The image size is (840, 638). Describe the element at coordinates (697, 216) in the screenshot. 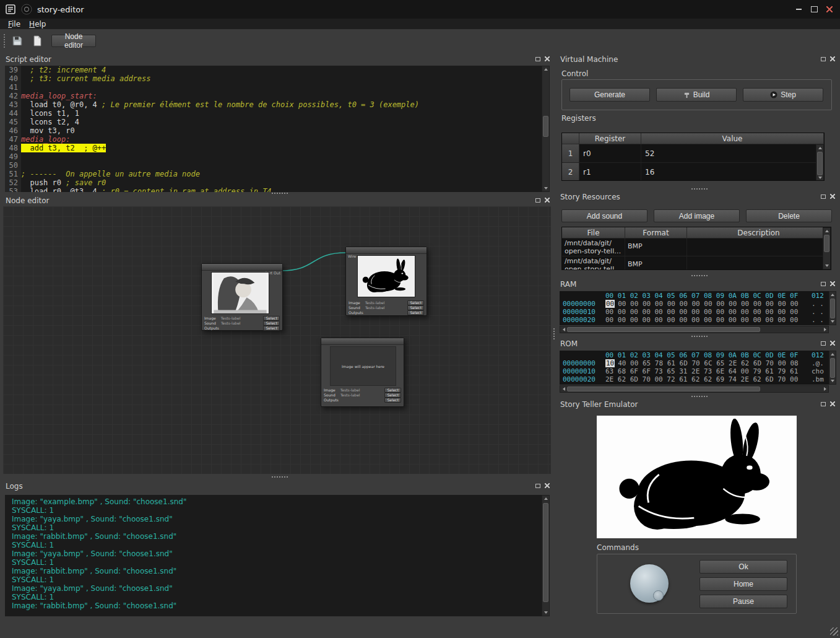

I see `add-image-button: Add image` at that location.